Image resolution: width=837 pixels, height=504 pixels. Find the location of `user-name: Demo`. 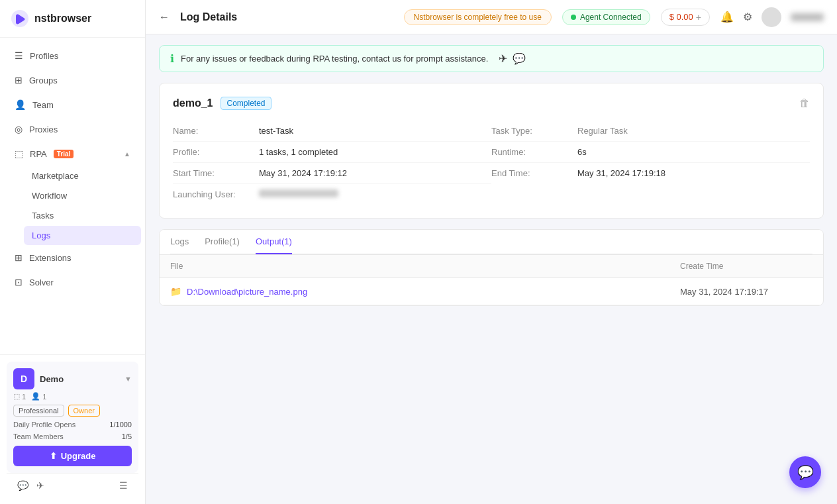

user-name: Demo is located at coordinates (79, 379).